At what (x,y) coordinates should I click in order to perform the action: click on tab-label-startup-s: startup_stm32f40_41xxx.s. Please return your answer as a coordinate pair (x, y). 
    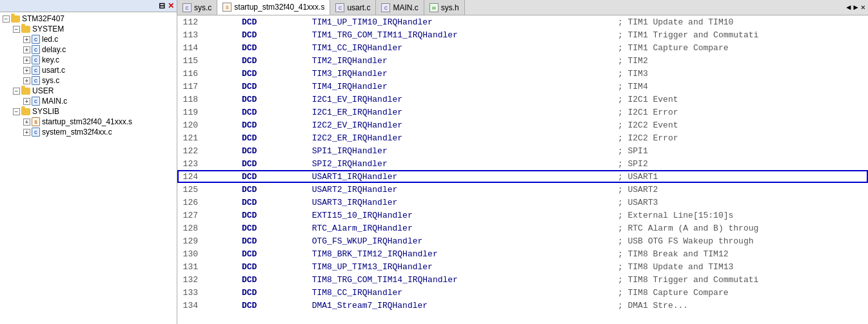
    Looking at the image, I should click on (279, 7).